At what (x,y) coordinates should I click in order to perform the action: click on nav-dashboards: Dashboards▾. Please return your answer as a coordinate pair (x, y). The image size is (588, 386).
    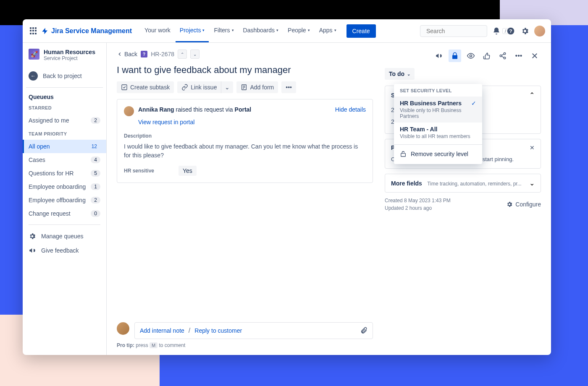
    Looking at the image, I should click on (261, 31).